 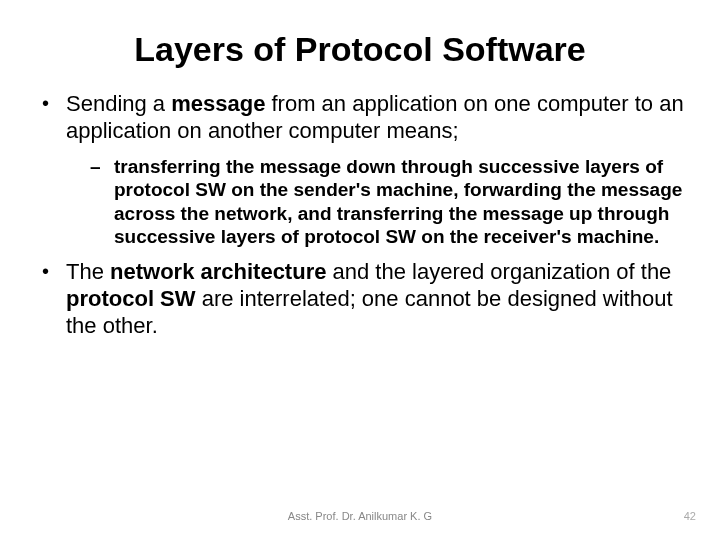 I want to click on b2-b1: network architecture, so click(x=218, y=272).